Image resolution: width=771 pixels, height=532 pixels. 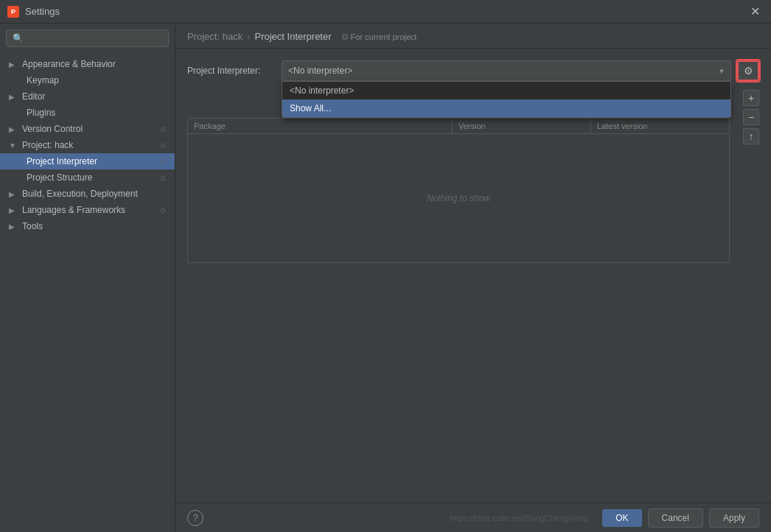 I want to click on search-input, so click(x=95, y=38).